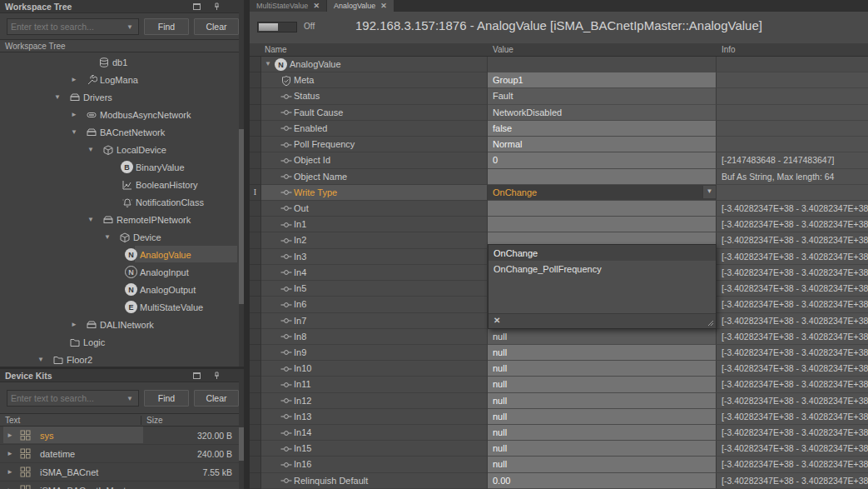 The image size is (868, 489). Describe the element at coordinates (120, 485) in the screenshot. I see `kit-row-isma_bacnetipmaster: ►iSMA_BACnetIpMaster` at that location.